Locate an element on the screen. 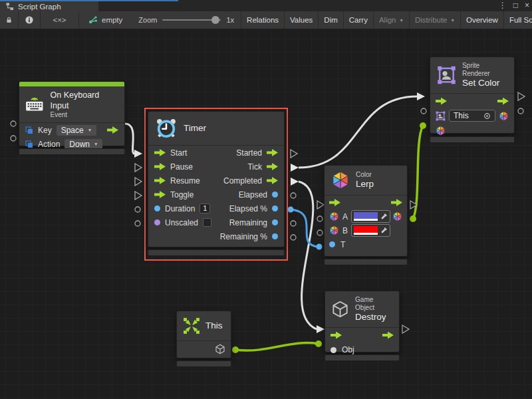 The image size is (532, 399). carry-button: Carry is located at coordinates (359, 20).